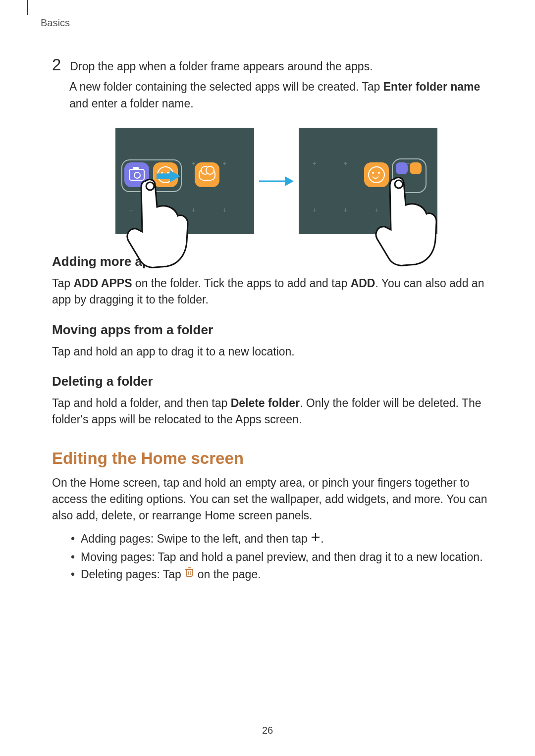 The width and height of the screenshot is (535, 756). What do you see at coordinates (276, 500) in the screenshot?
I see `paragraph: On the Home screen, tap and hold an empt…` at bounding box center [276, 500].